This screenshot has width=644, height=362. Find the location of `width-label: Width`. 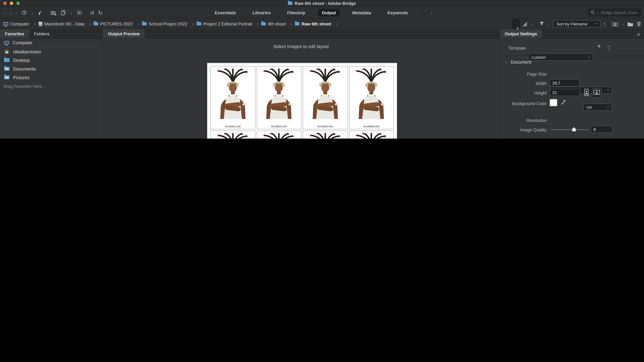

width-label: Width is located at coordinates (523, 83).